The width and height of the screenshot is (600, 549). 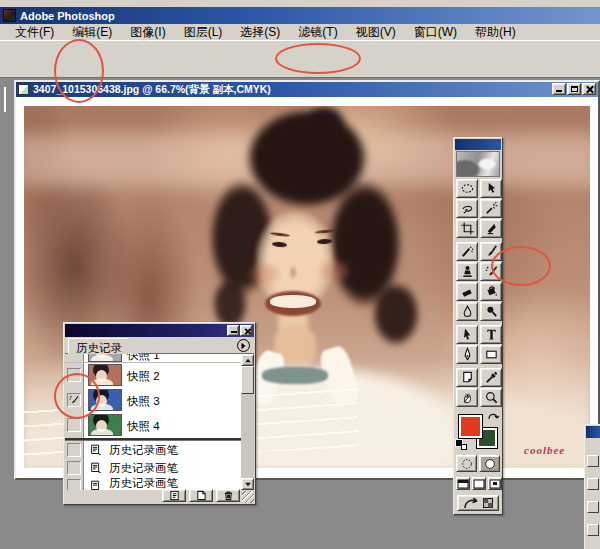 What do you see at coordinates (436, 32) in the screenshot?
I see `menu-window: 窗口(W)` at bounding box center [436, 32].